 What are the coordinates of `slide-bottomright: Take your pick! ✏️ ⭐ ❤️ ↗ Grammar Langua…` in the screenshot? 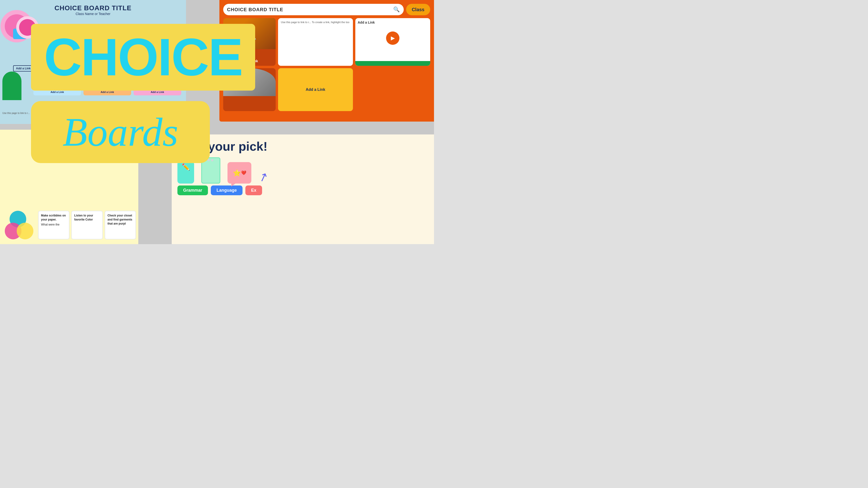 It's located at (303, 189).